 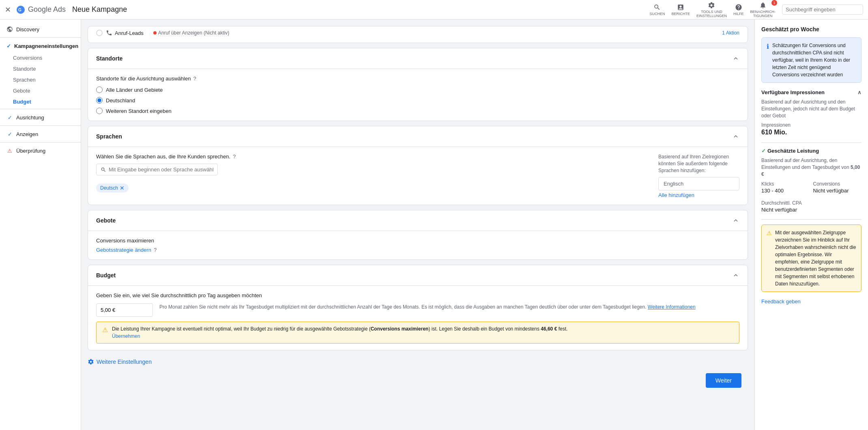 I want to click on sidebar-item-kampagneneinstellungen: ✓ Kampagneneinstellungen, so click(x=41, y=46).